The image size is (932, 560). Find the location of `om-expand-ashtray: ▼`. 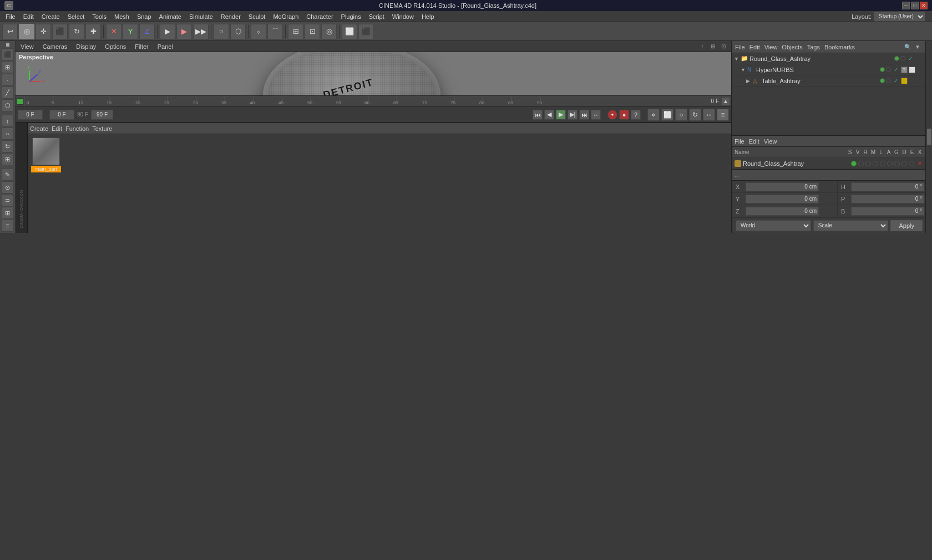

om-expand-ashtray: ▼ is located at coordinates (737, 59).